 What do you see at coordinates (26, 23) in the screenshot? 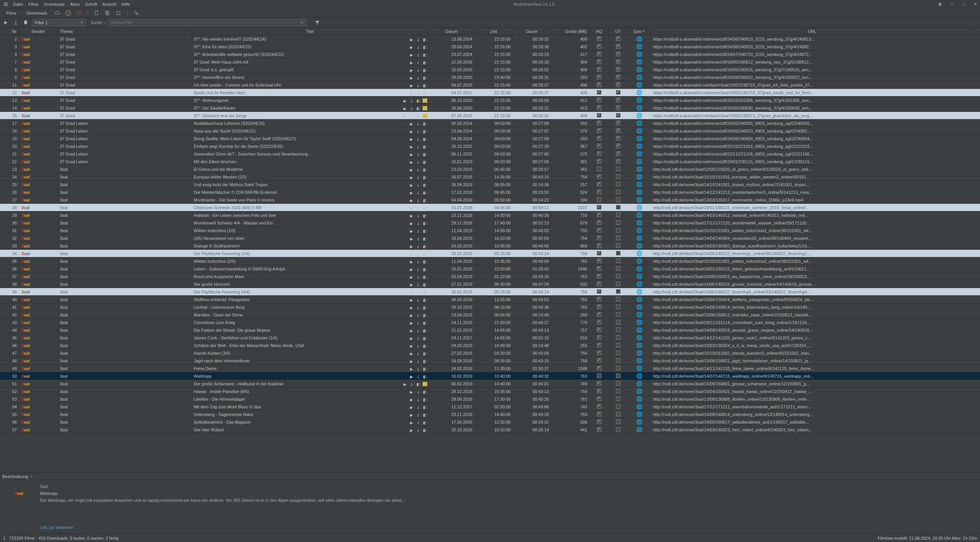
I see `bookmark-icon` at bounding box center [26, 23].